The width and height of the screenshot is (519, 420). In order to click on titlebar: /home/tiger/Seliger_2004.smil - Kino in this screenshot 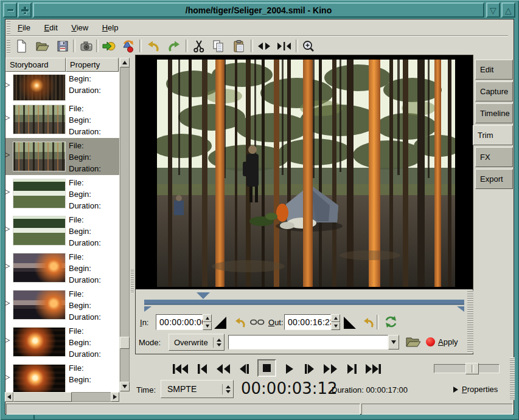, I will do `click(259, 10)`.